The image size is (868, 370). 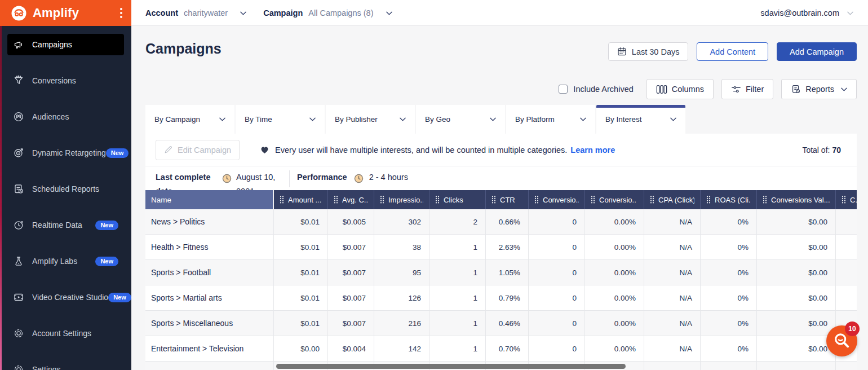 I want to click on cell-ctr: 0.79%, so click(x=507, y=298).